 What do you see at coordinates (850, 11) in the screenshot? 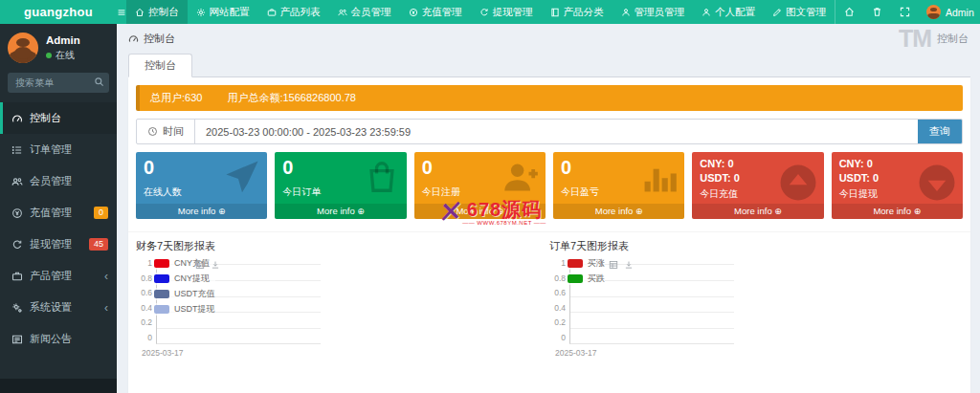
I see `home-button` at bounding box center [850, 11].